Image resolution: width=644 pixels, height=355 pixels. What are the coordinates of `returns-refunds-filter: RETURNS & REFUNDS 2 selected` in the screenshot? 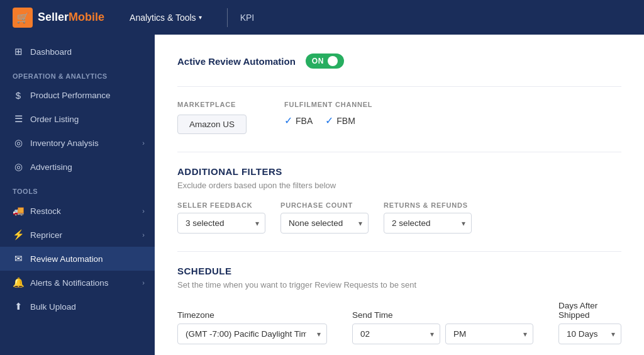 It's located at (428, 218).